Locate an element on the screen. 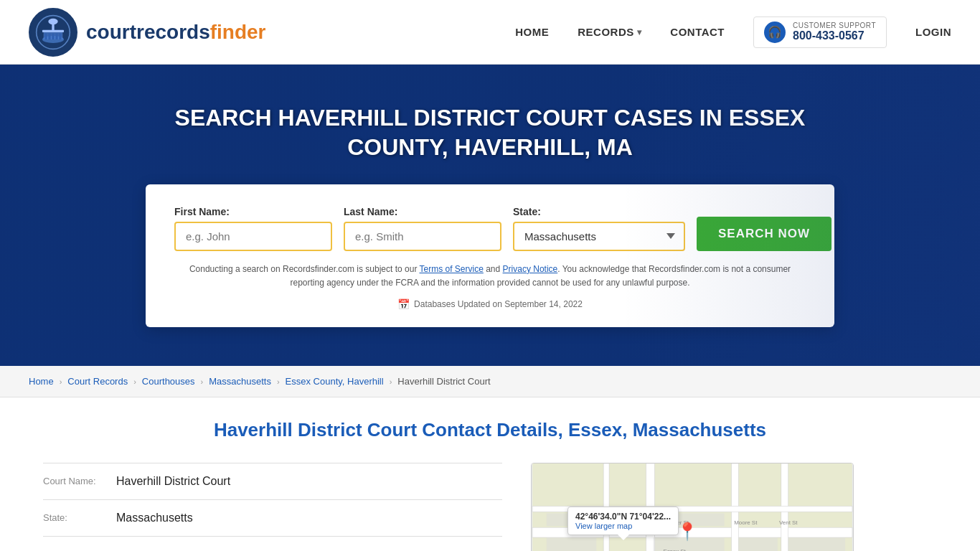 The width and height of the screenshot is (980, 551). map-placeholder: Summer St Essex St Moore St Vent St 42°4… is located at coordinates (692, 507).